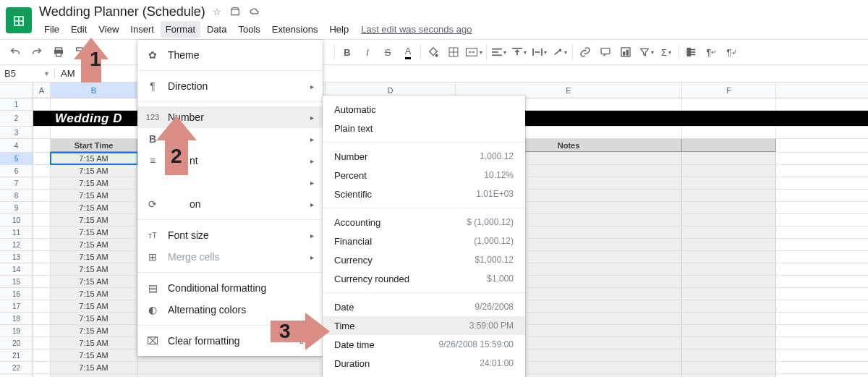 This screenshot has width=868, height=377. What do you see at coordinates (27, 74) in the screenshot?
I see `name-box: B5▼` at bounding box center [27, 74].